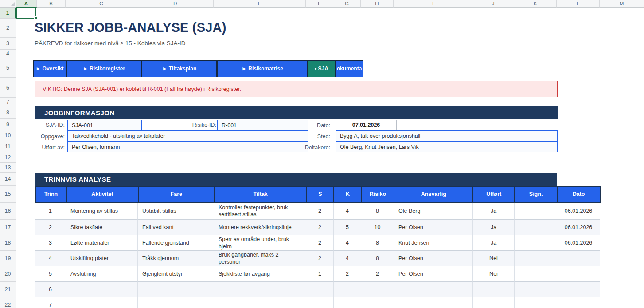  I want to click on column-header-f: F, so click(320, 4).